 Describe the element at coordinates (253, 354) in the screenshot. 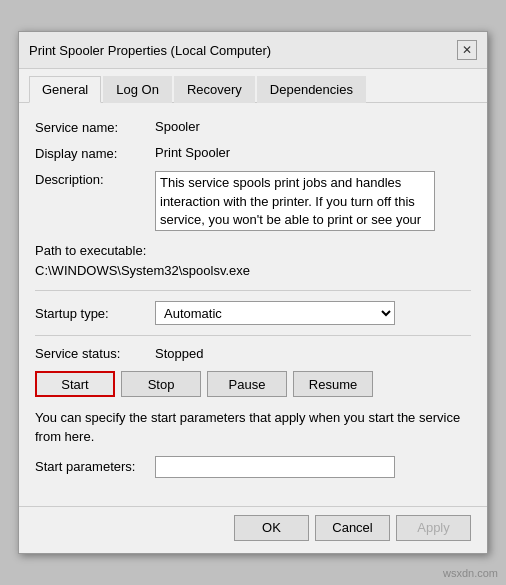

I see `service-status-row: Service status: Stopped` at that location.